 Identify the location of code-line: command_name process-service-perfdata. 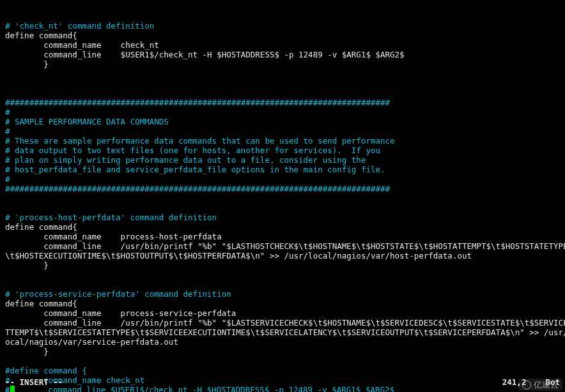
(282, 313).